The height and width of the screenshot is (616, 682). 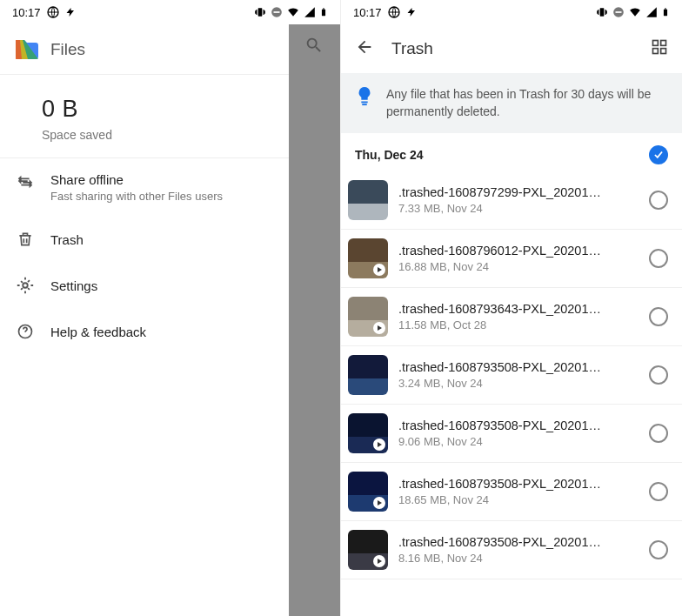 I want to click on grid-view-icon, so click(x=659, y=49).